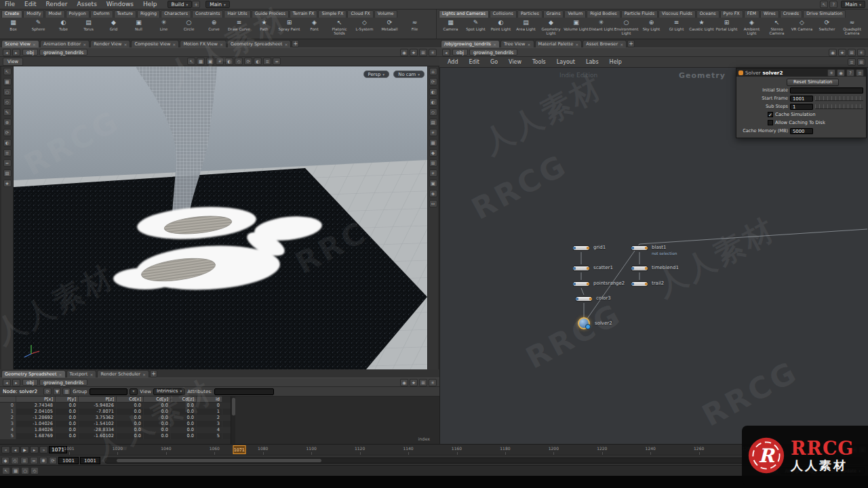 The width and height of the screenshot is (868, 488). Describe the element at coordinates (530, 14) in the screenshot. I see `shelf-tab-particles: Particles` at that location.